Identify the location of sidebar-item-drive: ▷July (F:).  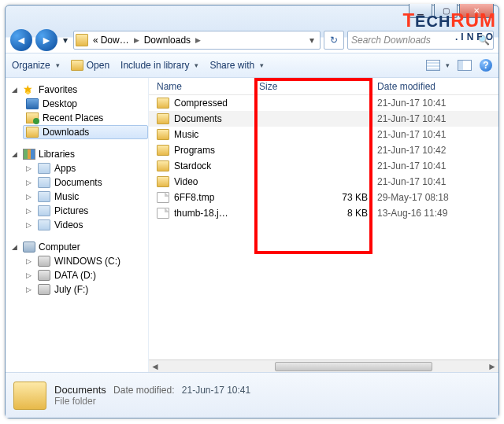
(85, 289).